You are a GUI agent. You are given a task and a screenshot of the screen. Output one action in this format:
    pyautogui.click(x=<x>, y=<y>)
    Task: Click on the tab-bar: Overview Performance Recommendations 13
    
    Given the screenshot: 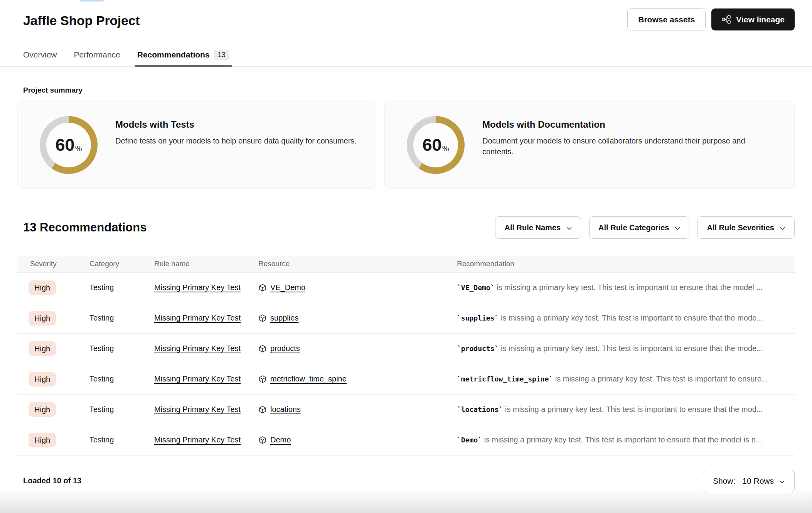 What is the action you would take?
    pyautogui.click(x=406, y=58)
    